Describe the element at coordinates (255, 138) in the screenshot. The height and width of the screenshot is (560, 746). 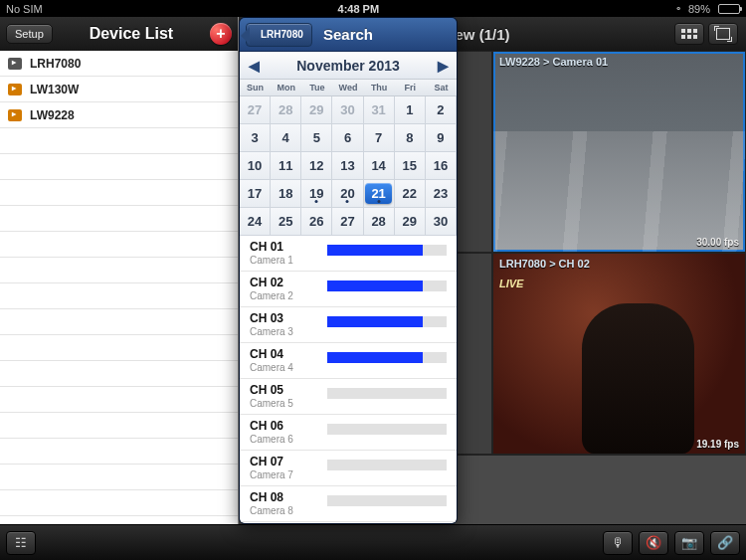
I see `calendar-day: 3` at that location.